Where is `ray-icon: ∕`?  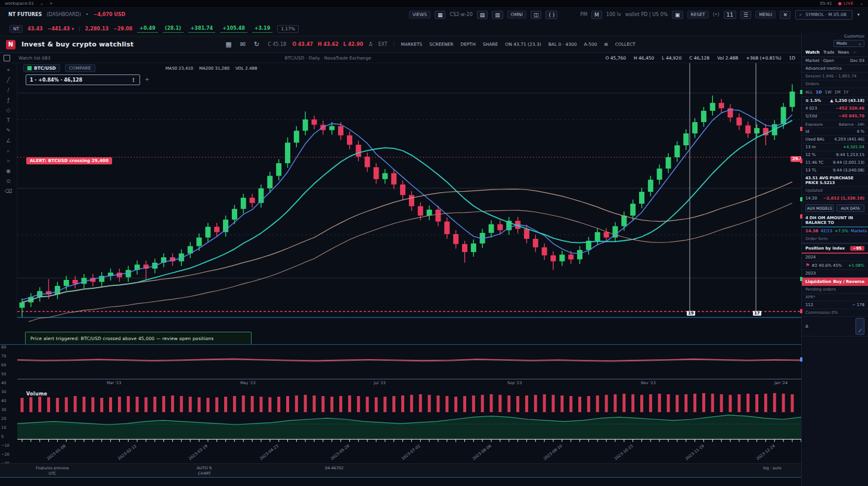
ray-icon: ∕ is located at coordinates (8, 90).